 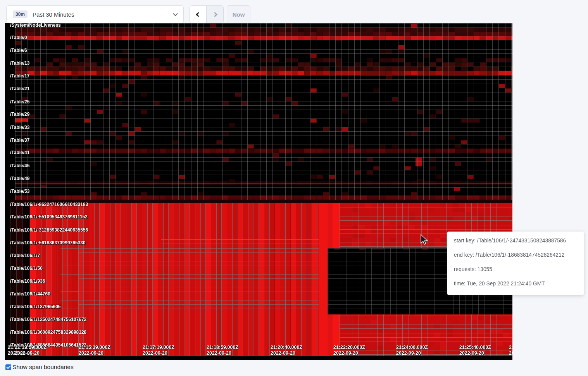 I want to click on time-window-label: Past 30 Minutes, so click(x=103, y=15).